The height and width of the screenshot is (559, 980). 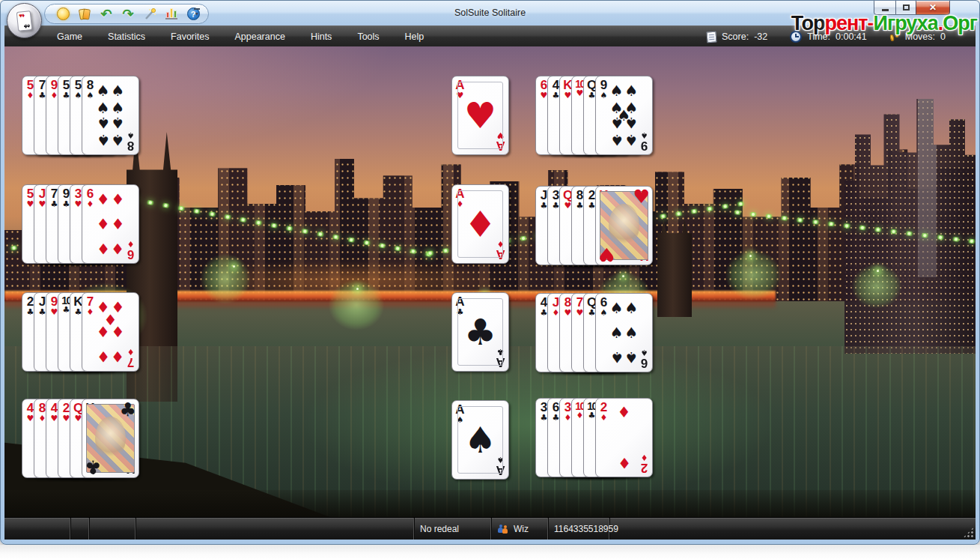 I want to click on menu-items: GameStatisticsFavoritesAppearanceHintsTo…, so click(x=215, y=37).